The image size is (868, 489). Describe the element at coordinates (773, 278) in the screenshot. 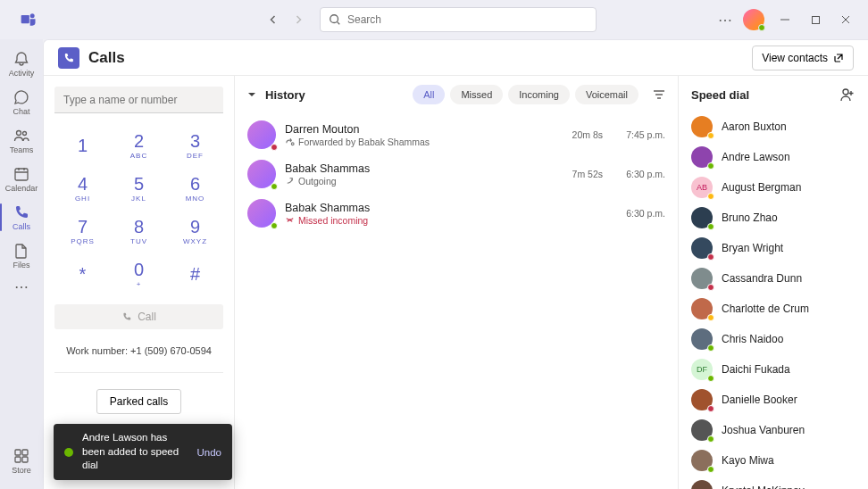

I see `speed-dial-item: Cassandra Dunn` at that location.